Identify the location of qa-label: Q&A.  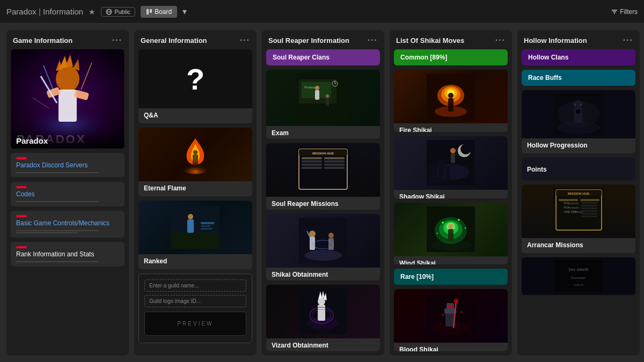
(195, 116).